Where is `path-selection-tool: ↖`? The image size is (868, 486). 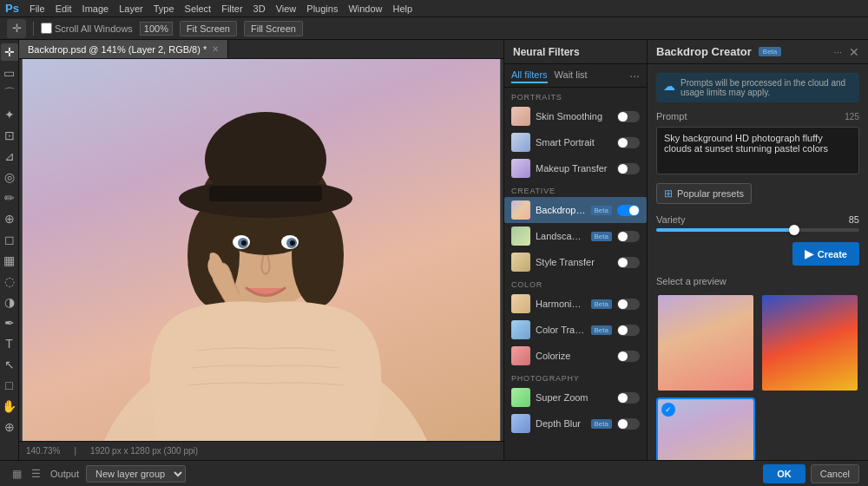
path-selection-tool: ↖ is located at coordinates (10, 364).